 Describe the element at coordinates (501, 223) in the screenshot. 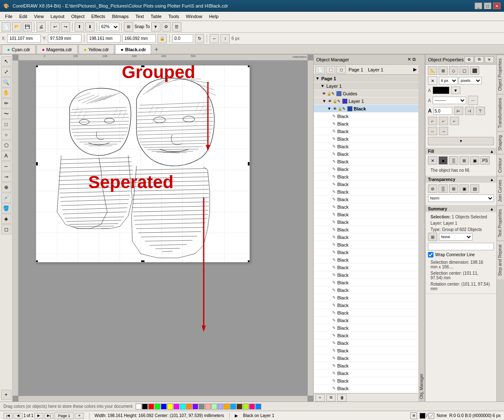

I see `side-tab-text-props: Text Properties` at that location.